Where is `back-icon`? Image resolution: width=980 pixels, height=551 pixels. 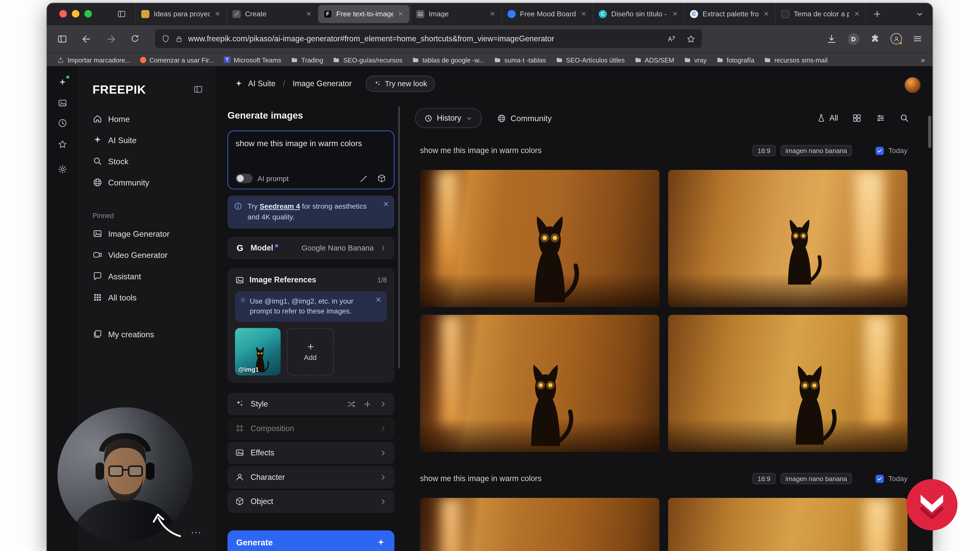 back-icon is located at coordinates (86, 39).